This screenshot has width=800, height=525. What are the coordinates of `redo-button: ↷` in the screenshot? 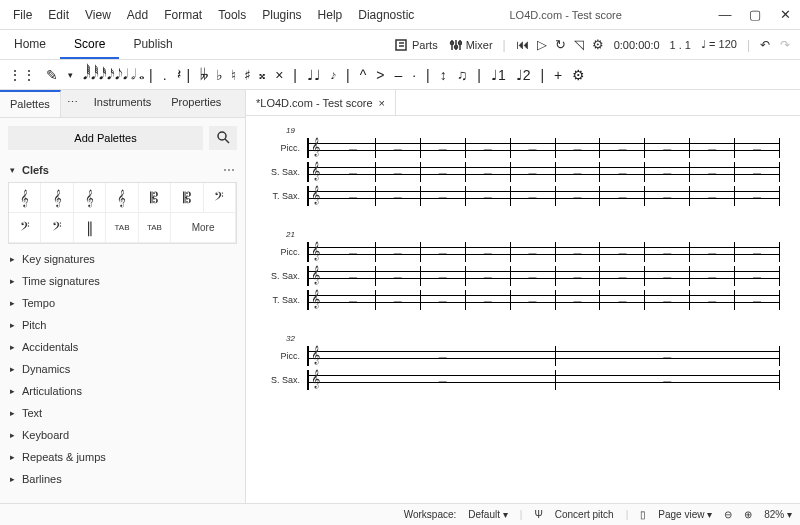 It's located at (785, 45).